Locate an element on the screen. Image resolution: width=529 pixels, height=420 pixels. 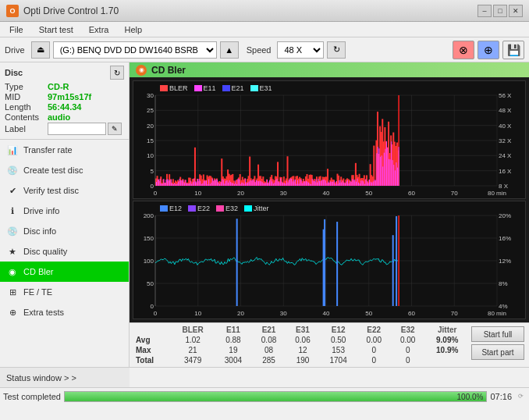
disc-mid-row: MID 97m15s17f is located at coordinates (64, 97).